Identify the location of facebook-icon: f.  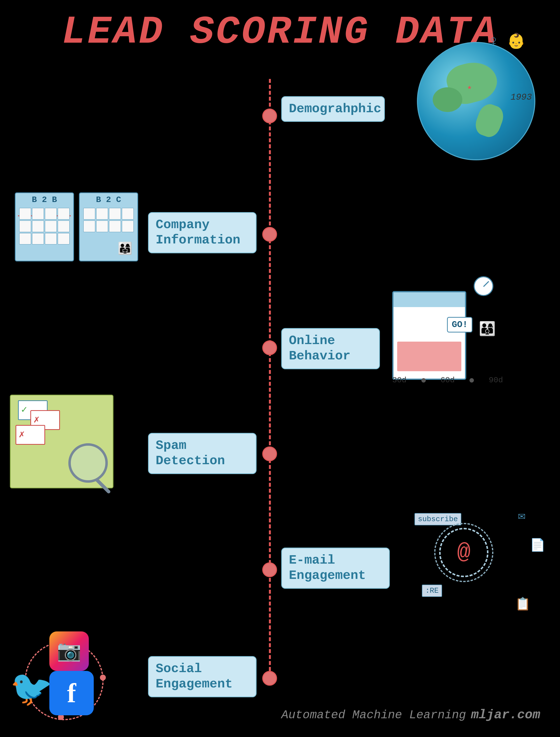
(71, 693).